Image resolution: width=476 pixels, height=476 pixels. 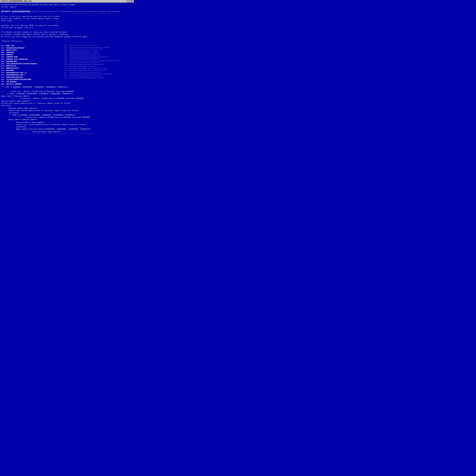 What do you see at coordinates (130, 1) in the screenshot?
I see `maximize-button: □` at bounding box center [130, 1].